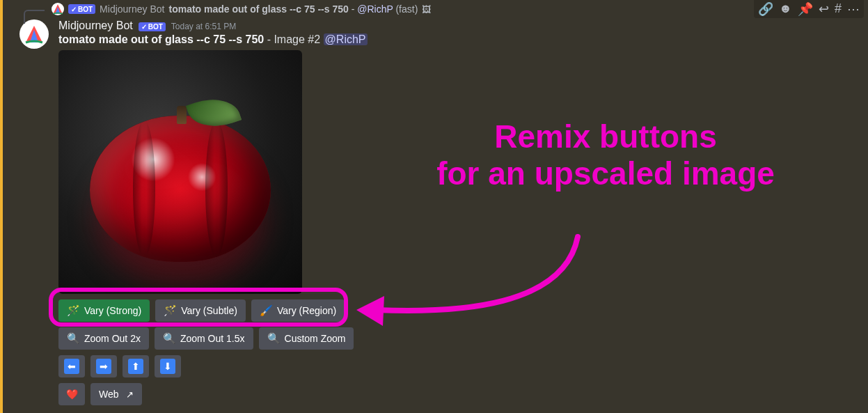 Image resolution: width=868 pixels, height=413 pixels. What do you see at coordinates (168, 366) in the screenshot?
I see `arrow-down-icon: ⬇` at bounding box center [168, 366].